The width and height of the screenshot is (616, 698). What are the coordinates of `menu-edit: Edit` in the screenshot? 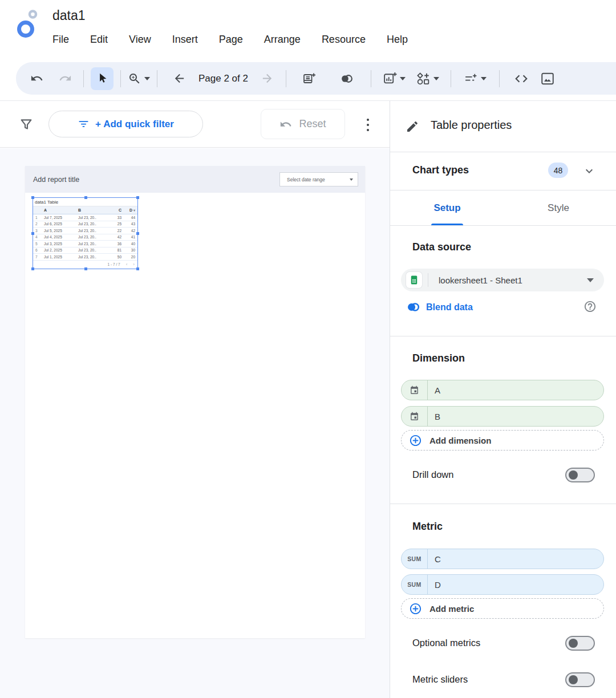 It's located at (99, 40).